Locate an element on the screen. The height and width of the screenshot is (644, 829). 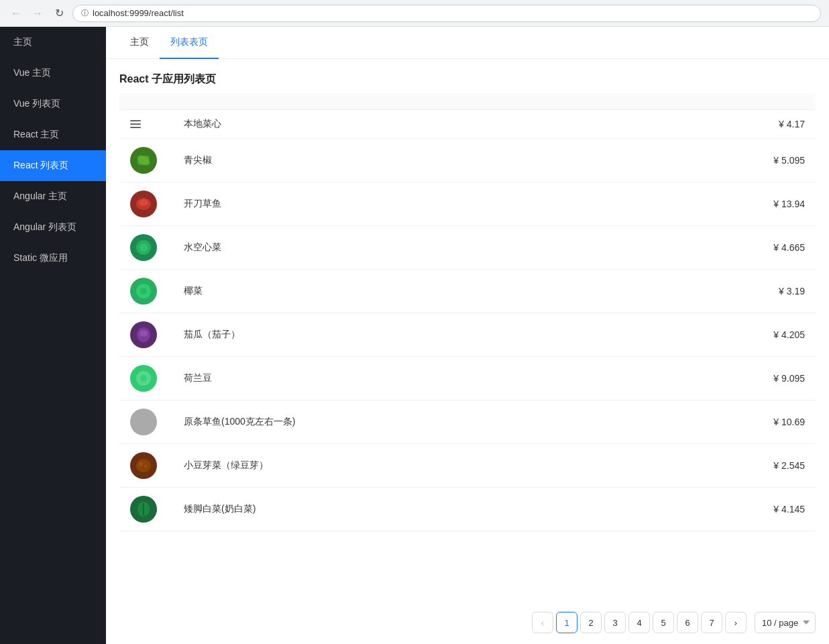
forward-button: → is located at coordinates (38, 13).